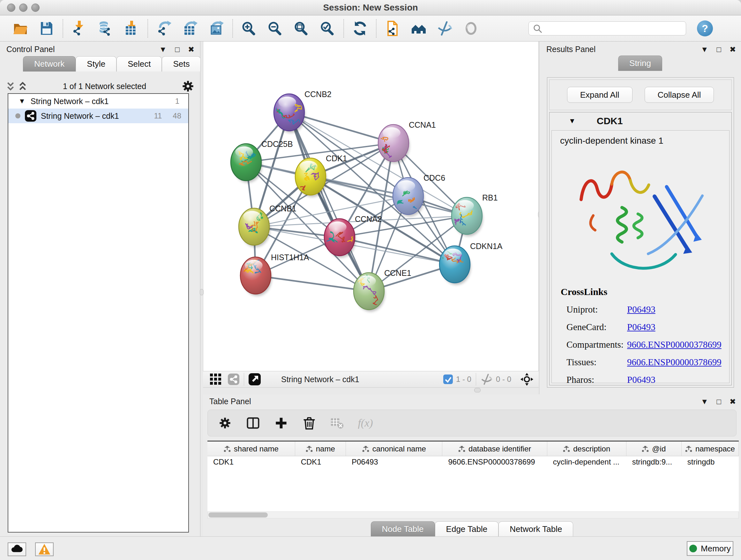 The image size is (741, 560). I want to click on network-node: CCNB2, so click(303, 111).